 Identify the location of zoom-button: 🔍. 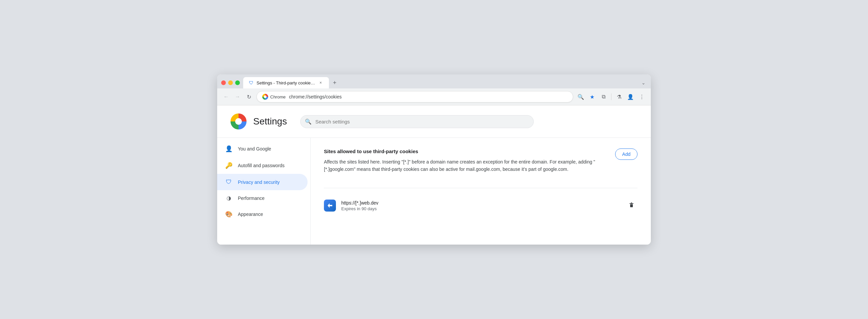
(581, 97).